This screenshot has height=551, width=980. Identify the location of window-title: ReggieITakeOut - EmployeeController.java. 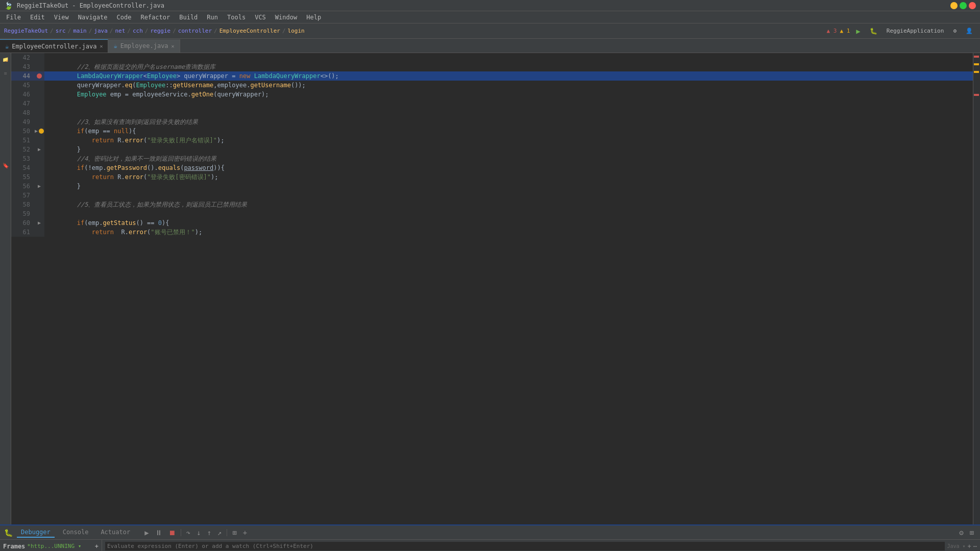
(91, 6).